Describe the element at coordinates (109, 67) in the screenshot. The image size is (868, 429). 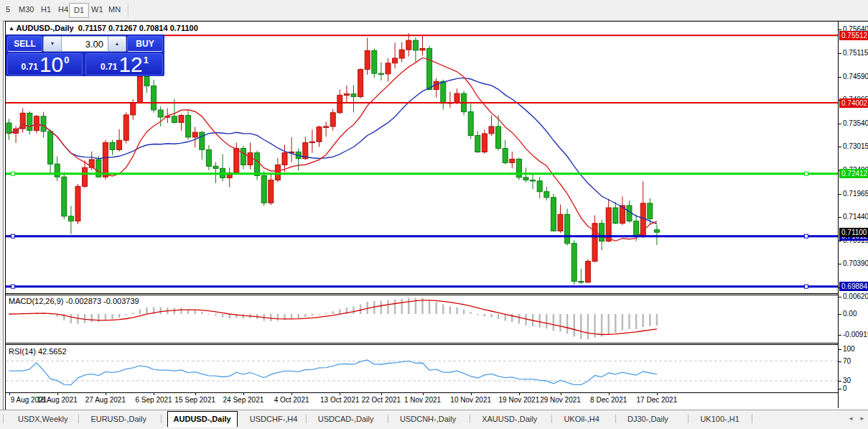
I see `buy-price-prefix: 0.71` at that location.